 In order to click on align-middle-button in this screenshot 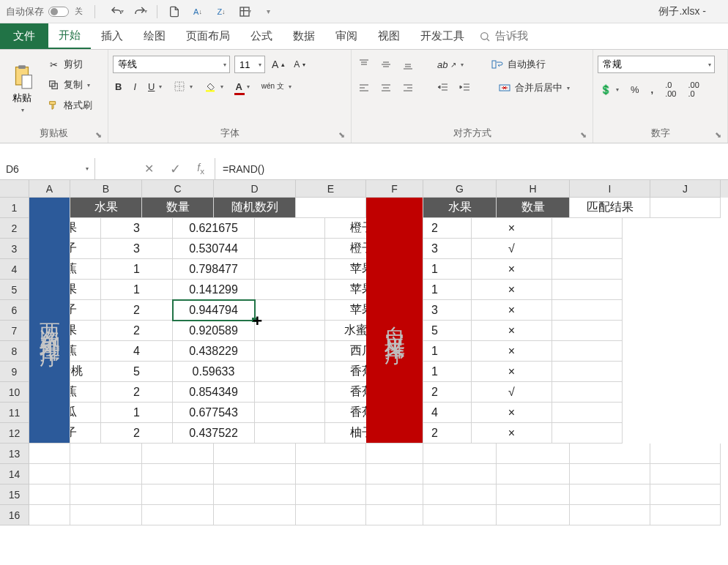, I will do `click(386, 64)`.